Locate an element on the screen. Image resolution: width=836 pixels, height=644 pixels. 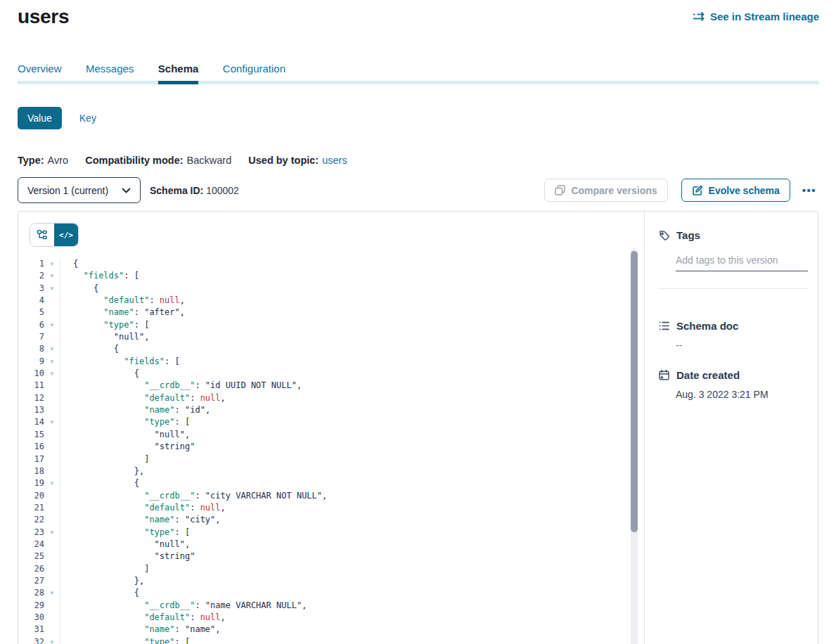
code-line: 17 ] is located at coordinates (324, 460).